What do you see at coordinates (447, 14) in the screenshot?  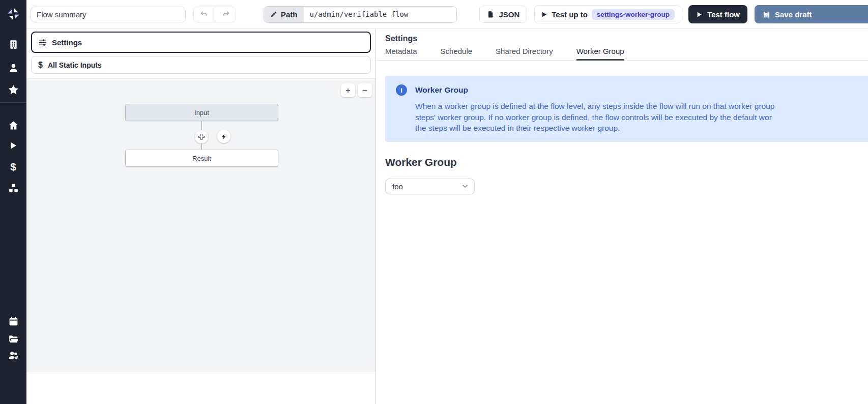 I see `topbar: Path JSON Test up to` at bounding box center [447, 14].